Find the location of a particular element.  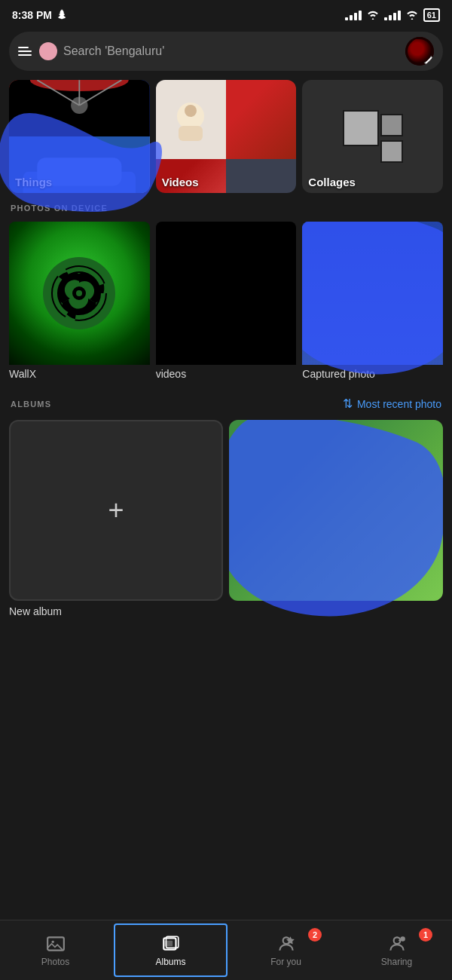

nav-photos-label: Photos is located at coordinates (56, 962).